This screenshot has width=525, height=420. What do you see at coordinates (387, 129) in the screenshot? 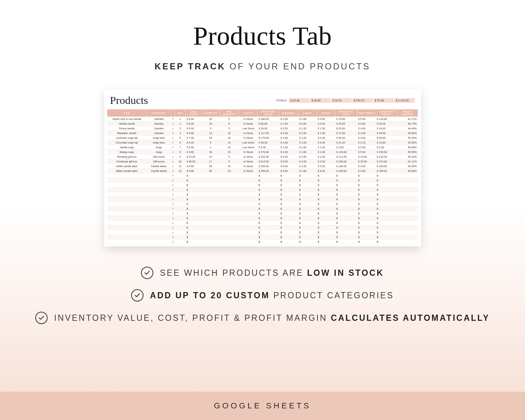
I see `cell: 16.00` at bounding box center [387, 129].